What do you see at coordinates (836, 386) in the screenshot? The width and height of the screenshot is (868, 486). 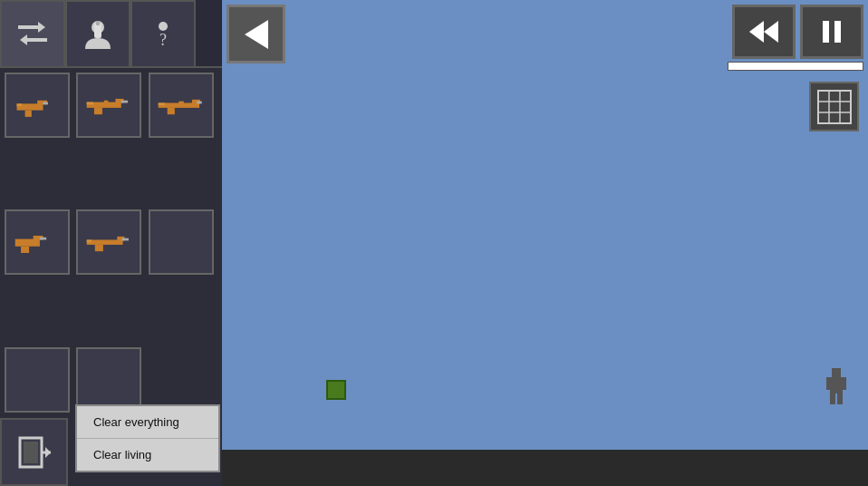 I see `character-silhouette` at bounding box center [836, 386].